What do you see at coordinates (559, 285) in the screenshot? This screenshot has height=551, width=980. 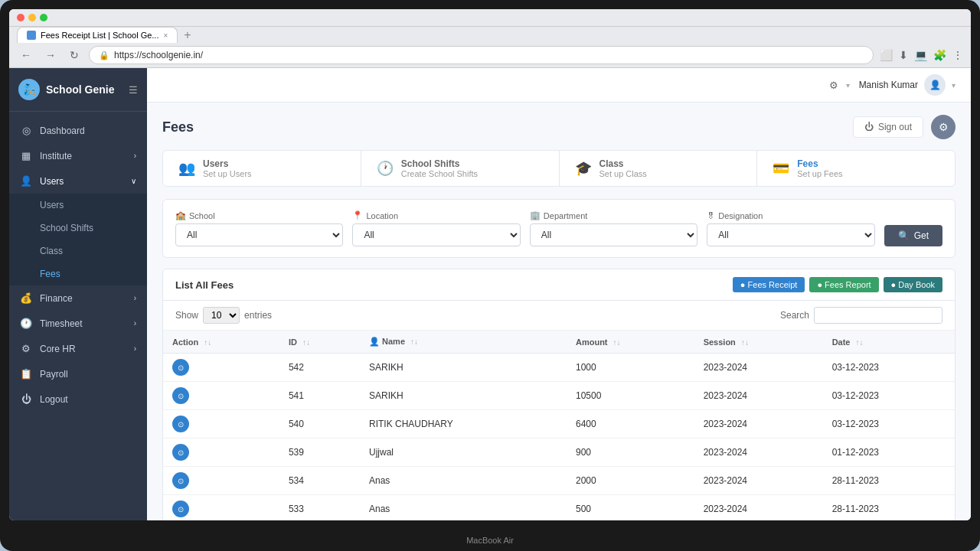 I see `list-header: List All Fees ● Fees Receipt ● Fees Repo…` at bounding box center [559, 285].